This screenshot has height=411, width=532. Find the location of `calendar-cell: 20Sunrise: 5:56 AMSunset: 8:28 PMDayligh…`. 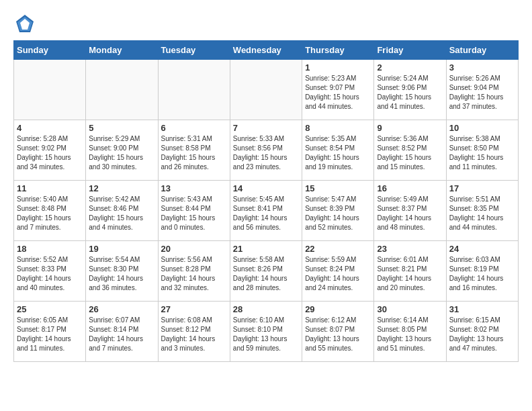

calendar-cell: 20Sunrise: 5:56 AMSunset: 8:28 PMDayligh… is located at coordinates (193, 271).